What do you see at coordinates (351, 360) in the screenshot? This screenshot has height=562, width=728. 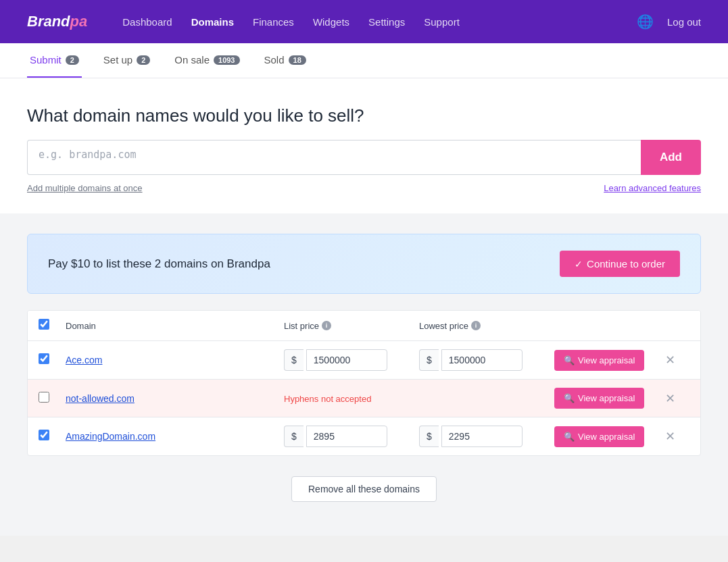 I see `row1-list-price-cell: $` at bounding box center [351, 360].